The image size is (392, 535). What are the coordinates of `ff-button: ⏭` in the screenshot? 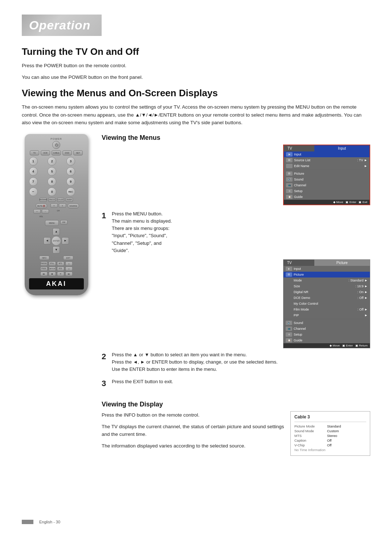 It's located at (69, 274).